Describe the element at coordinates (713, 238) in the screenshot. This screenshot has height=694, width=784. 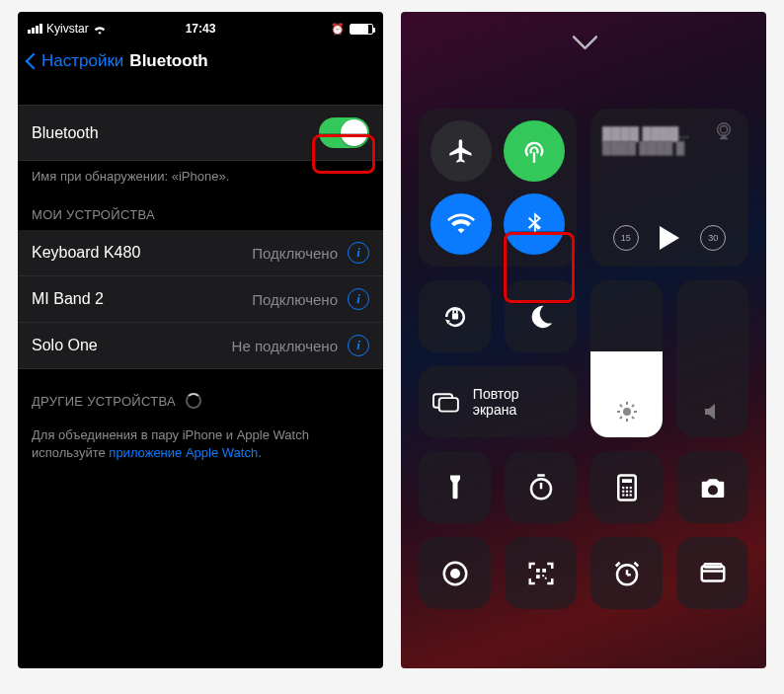
I see `skip-forward-button: 30` at that location.